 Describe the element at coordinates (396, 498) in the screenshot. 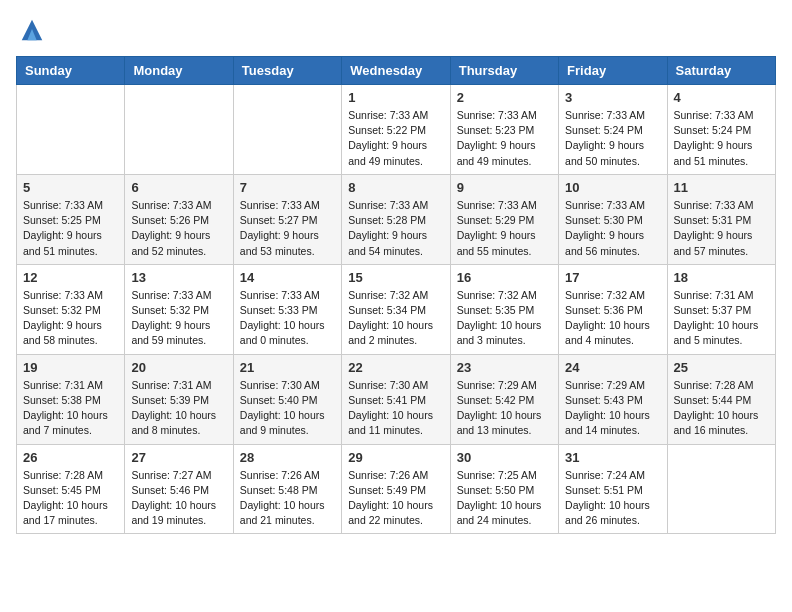

I see `day-info: Sunrise: 7:26 AM Sunset: 5:49 PM Dayligh…` at that location.